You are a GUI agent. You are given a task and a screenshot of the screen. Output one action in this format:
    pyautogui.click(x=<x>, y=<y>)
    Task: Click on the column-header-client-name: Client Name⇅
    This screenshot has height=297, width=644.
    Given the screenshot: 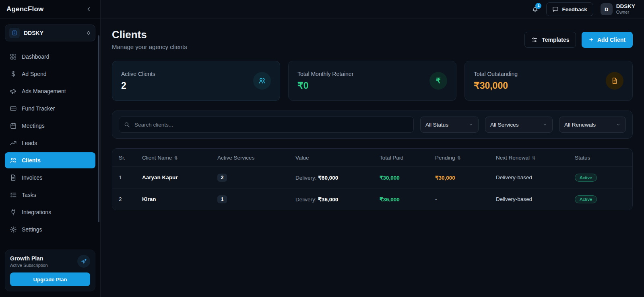 What is the action you would take?
    pyautogui.click(x=180, y=158)
    